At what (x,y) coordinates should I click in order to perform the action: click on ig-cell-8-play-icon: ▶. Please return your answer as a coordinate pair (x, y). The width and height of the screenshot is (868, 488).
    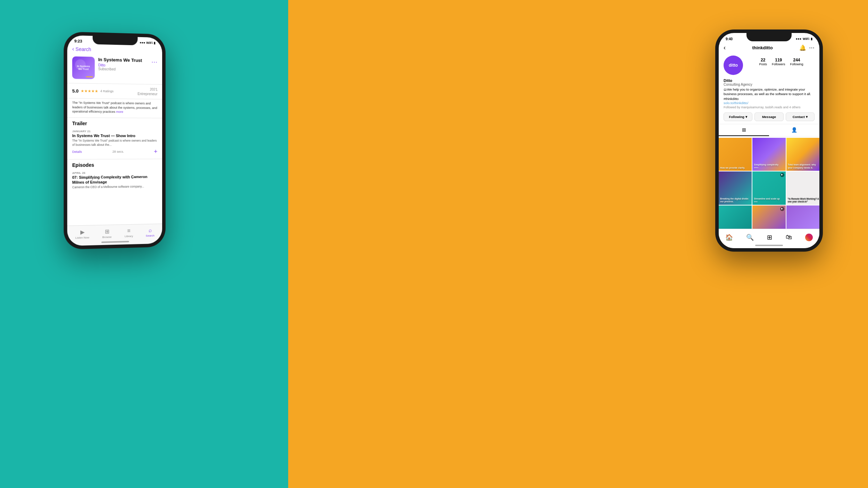
    Looking at the image, I should click on (782, 209).